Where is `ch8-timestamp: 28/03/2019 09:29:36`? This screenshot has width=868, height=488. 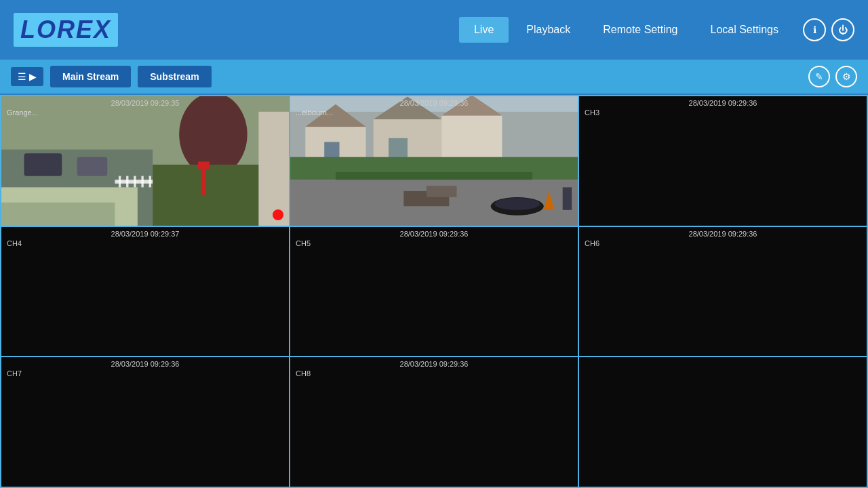
ch8-timestamp: 28/03/2019 09:29:36 is located at coordinates (434, 364).